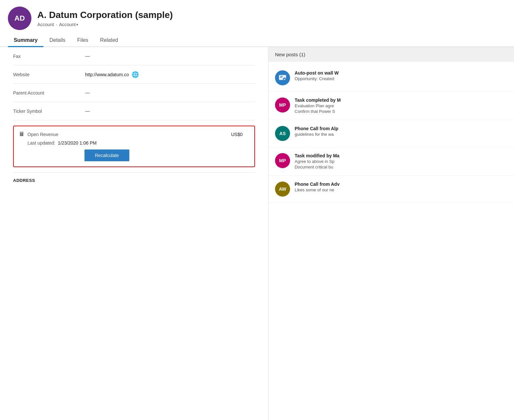 The width and height of the screenshot is (514, 420). I want to click on tab-summary: Summary, so click(26, 40).